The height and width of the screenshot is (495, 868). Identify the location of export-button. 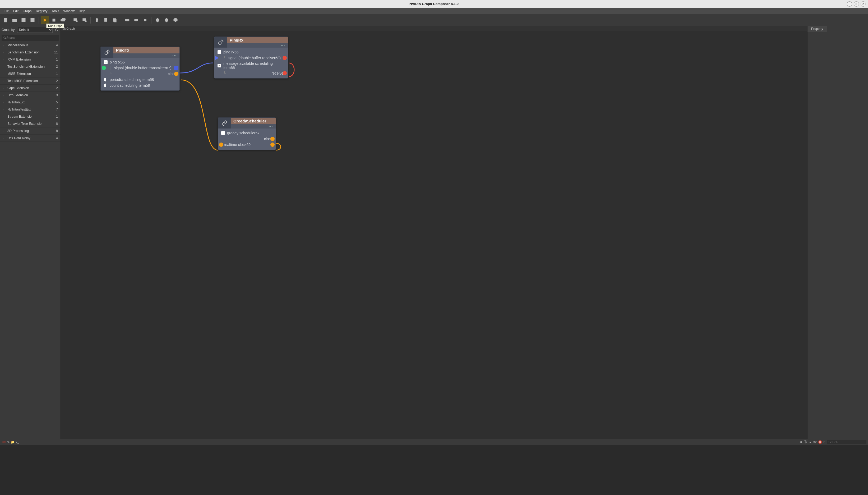
(84, 20).